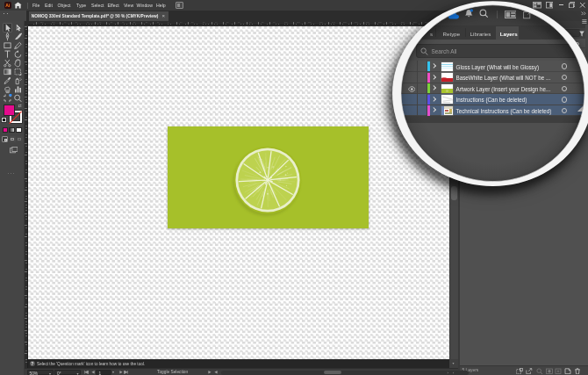  Describe the element at coordinates (568, 371) in the screenshot. I see `new-layer-icon` at that location.